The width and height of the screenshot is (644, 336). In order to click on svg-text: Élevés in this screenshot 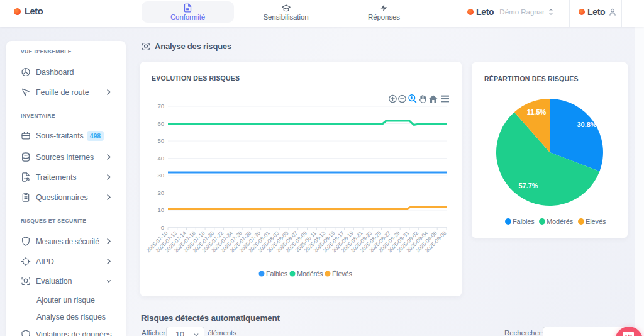, I will do `click(342, 274)`.